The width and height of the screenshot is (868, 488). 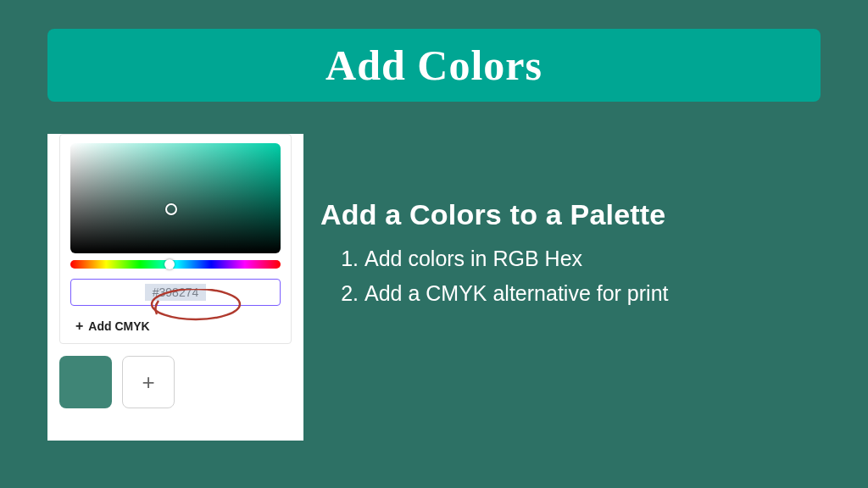 What do you see at coordinates (170, 264) in the screenshot?
I see `hue-cursor-icon` at bounding box center [170, 264].